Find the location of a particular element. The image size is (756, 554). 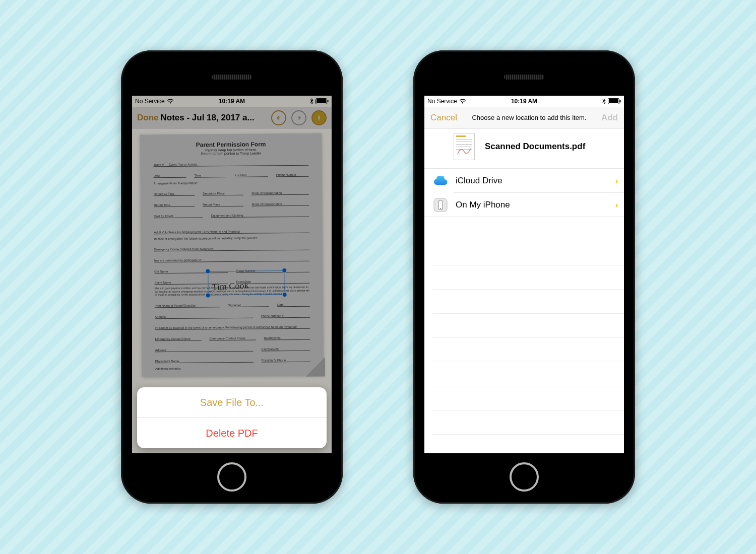

selection-rect is located at coordinates (246, 283).